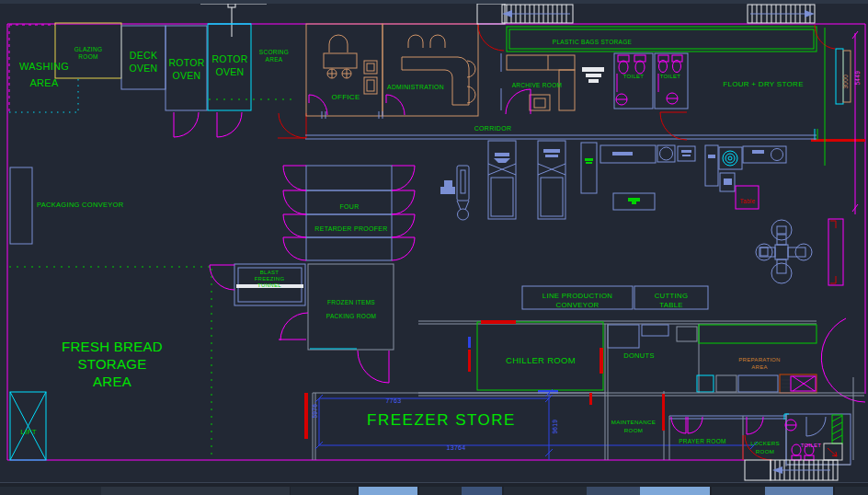  What do you see at coordinates (839, 120) in the screenshot?
I see `room-flour-store` at bounding box center [839, 120].